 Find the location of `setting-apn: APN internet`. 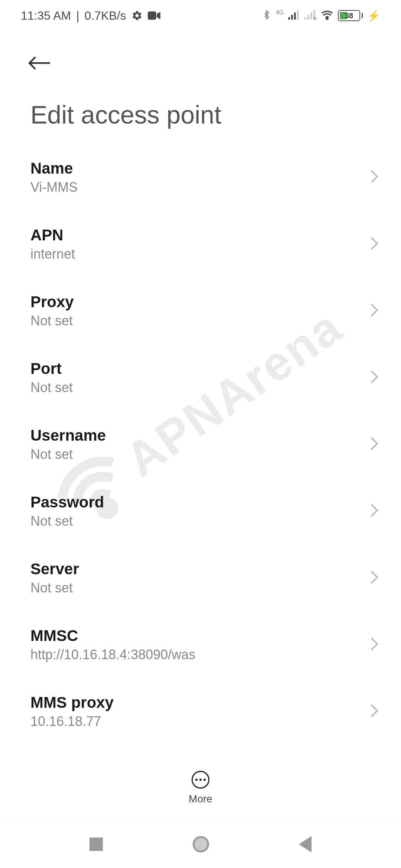

setting-apn: APN internet is located at coordinates (200, 244).